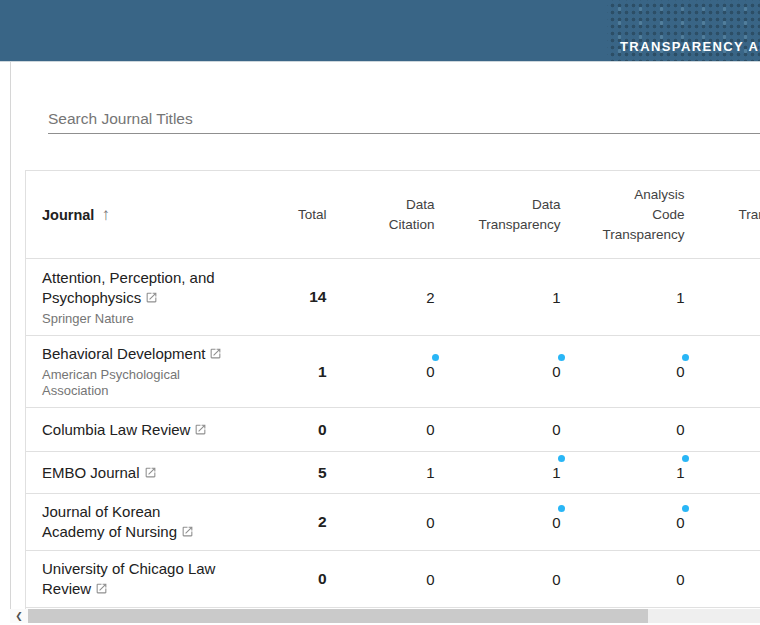 The height and width of the screenshot is (625, 760). What do you see at coordinates (394, 616) in the screenshot?
I see `scrollbar-track` at bounding box center [394, 616].